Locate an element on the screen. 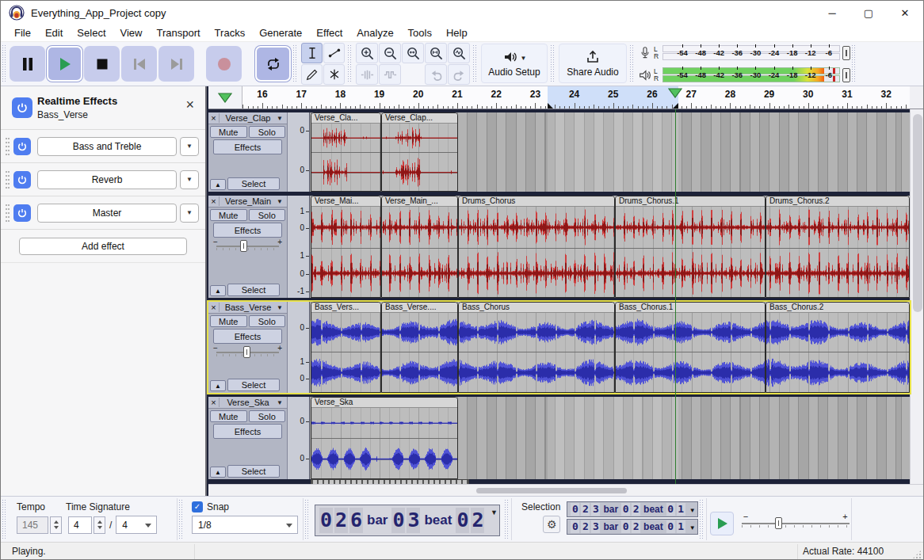  share-audio-button: Share Audio is located at coordinates (593, 63).